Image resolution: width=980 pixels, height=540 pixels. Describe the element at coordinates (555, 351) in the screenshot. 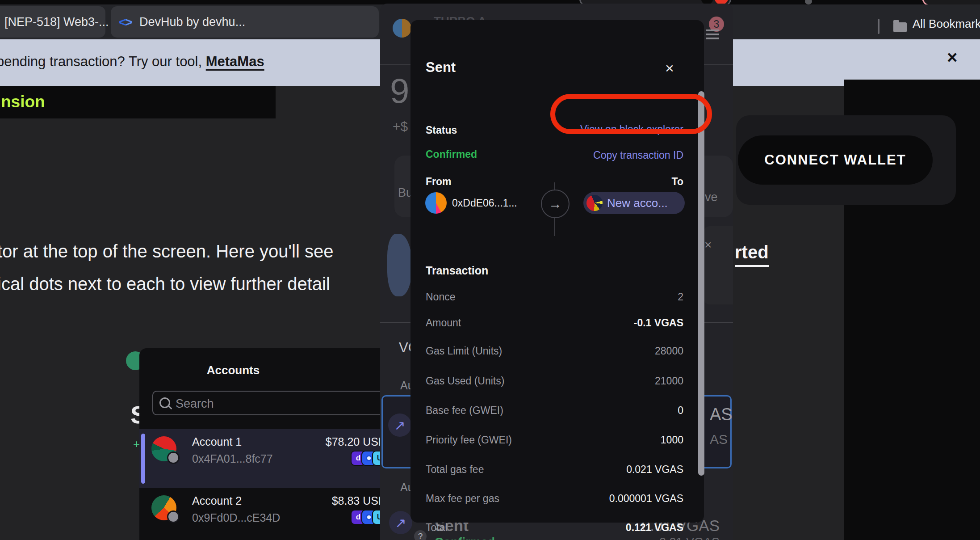

I see `tx-row-gas-limit: Gas Limit (Units)28000` at that location.